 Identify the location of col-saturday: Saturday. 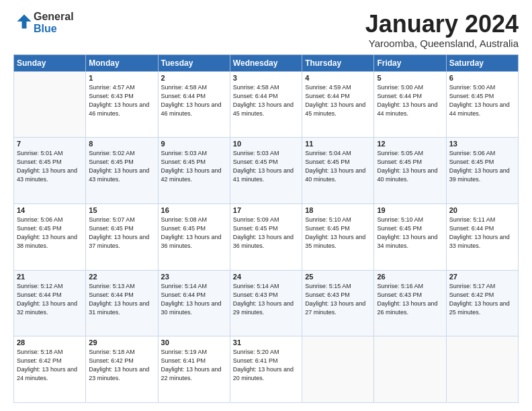
(482, 63).